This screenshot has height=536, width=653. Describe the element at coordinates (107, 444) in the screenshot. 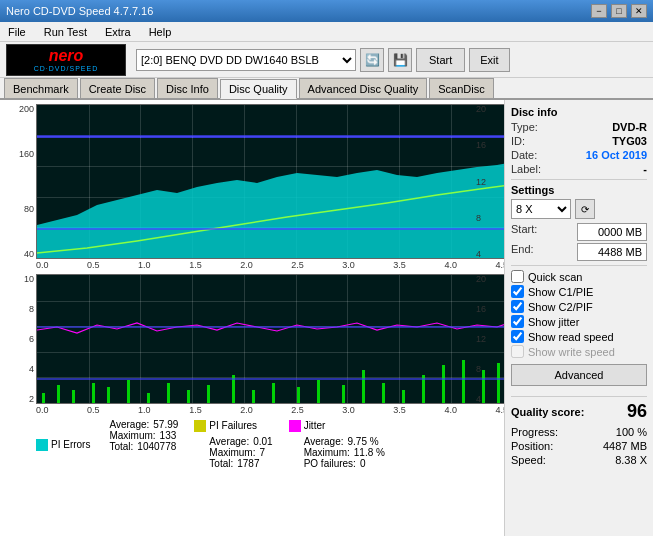

I see `legend-pi-errors: PI Errors Average:57.99 Maximum:133 Tota…` at that location.